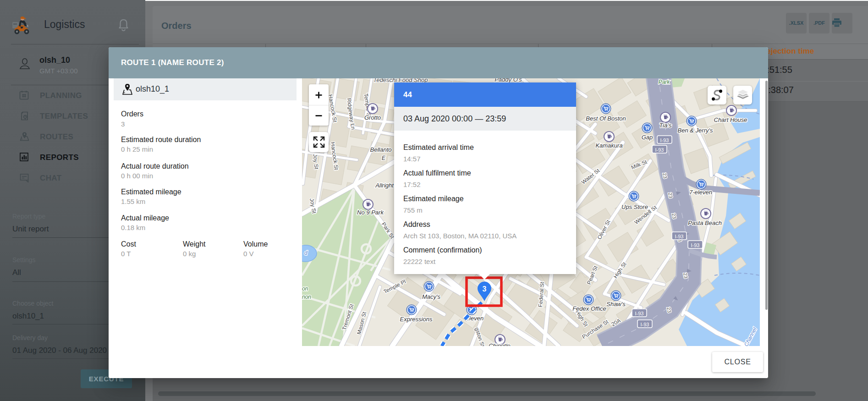 This screenshot has width=868, height=401. What do you see at coordinates (385, 185) in the screenshot?
I see `svg-text: Allright` at bounding box center [385, 185].